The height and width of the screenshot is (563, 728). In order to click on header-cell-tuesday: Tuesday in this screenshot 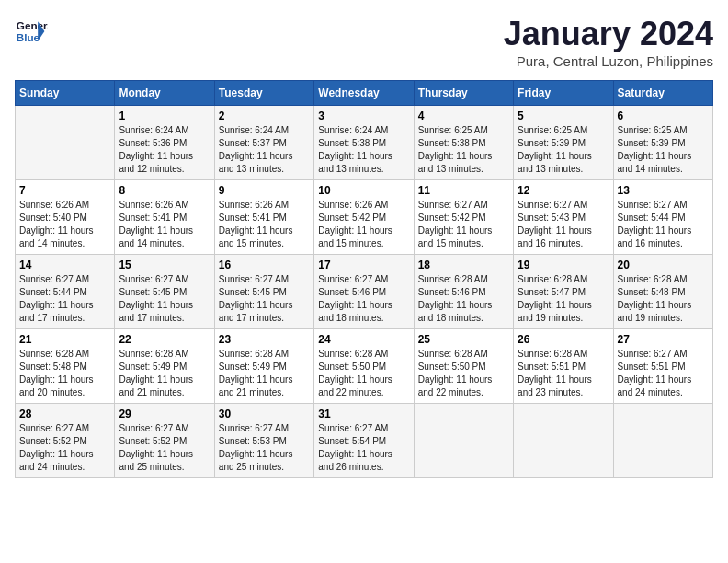, I will do `click(264, 94)`.